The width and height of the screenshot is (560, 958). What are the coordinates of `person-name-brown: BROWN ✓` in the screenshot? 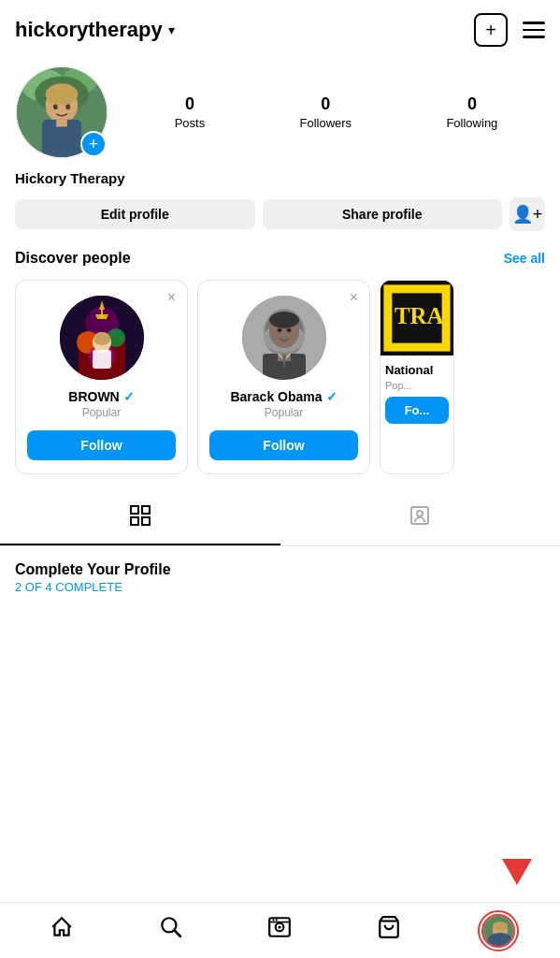 It's located at (101, 397).